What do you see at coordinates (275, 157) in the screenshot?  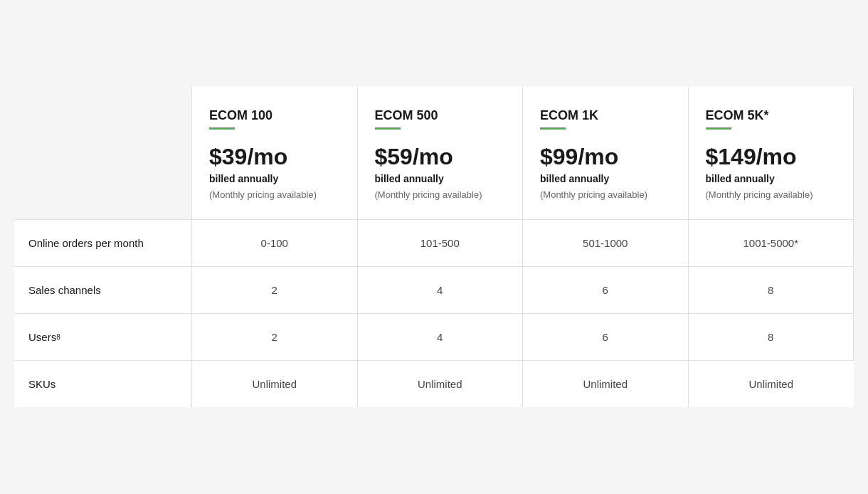 I see `plan-price: $39/mo` at bounding box center [275, 157].